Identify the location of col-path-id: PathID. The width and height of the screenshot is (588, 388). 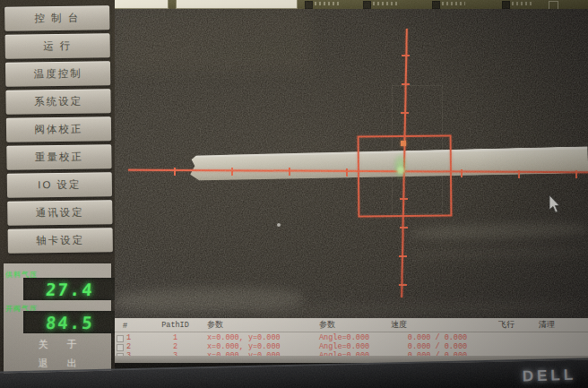
(176, 325).